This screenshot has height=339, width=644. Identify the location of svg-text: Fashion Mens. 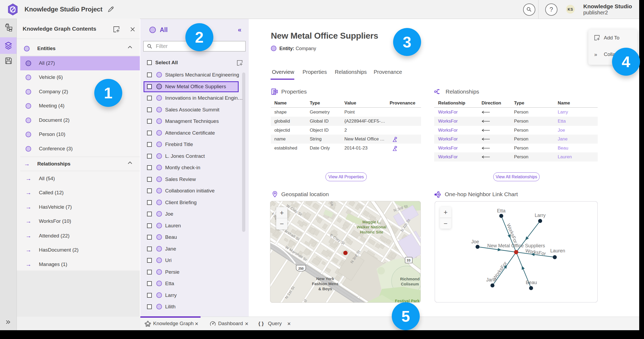
(325, 284).